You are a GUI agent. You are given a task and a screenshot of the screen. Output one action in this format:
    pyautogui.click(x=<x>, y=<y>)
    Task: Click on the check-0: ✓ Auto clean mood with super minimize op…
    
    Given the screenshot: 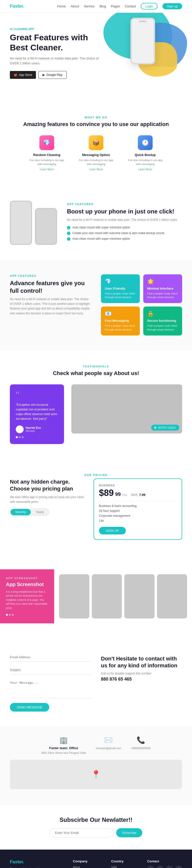 What is the action you would take?
    pyautogui.click(x=125, y=228)
    